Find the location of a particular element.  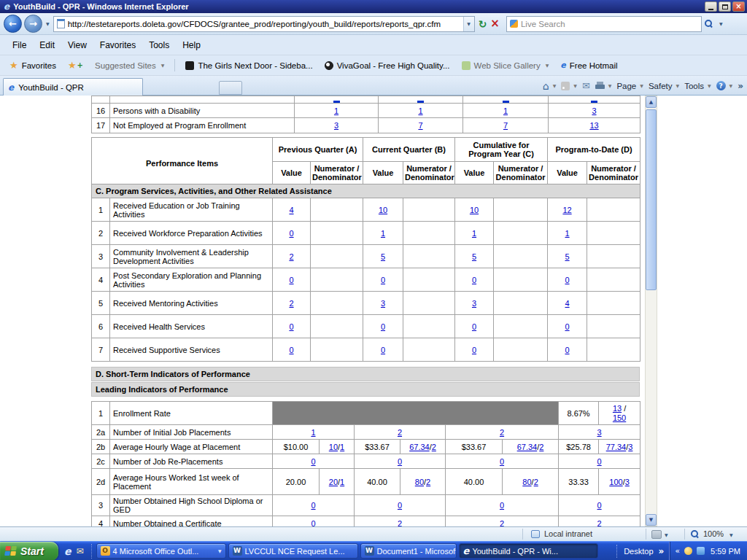

safety-menu-button: Safety ▼ is located at coordinates (664, 86).